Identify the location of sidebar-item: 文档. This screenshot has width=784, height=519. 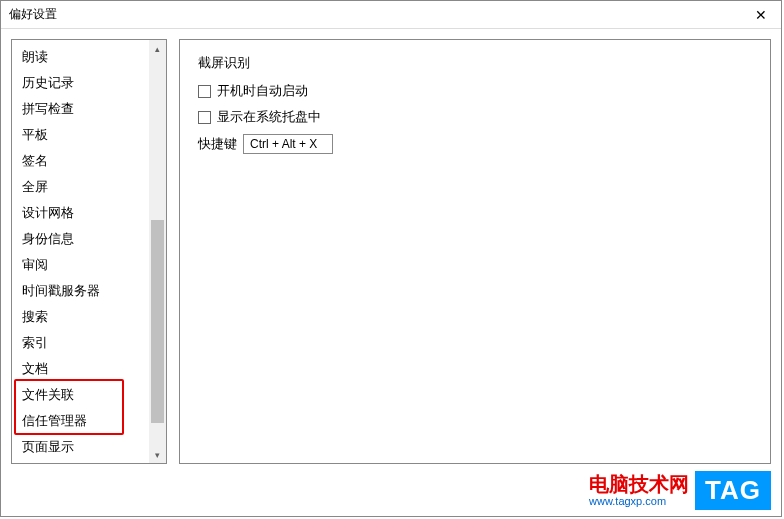
(89, 369).